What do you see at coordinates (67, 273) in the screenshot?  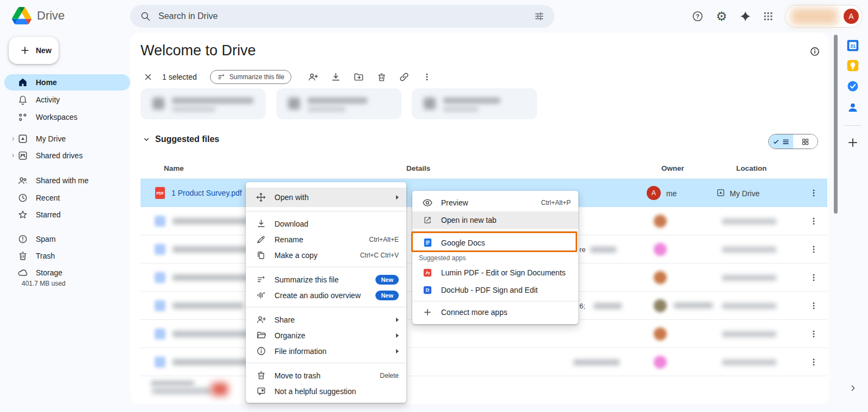 I see `sidebar-item-storage: Storage` at bounding box center [67, 273].